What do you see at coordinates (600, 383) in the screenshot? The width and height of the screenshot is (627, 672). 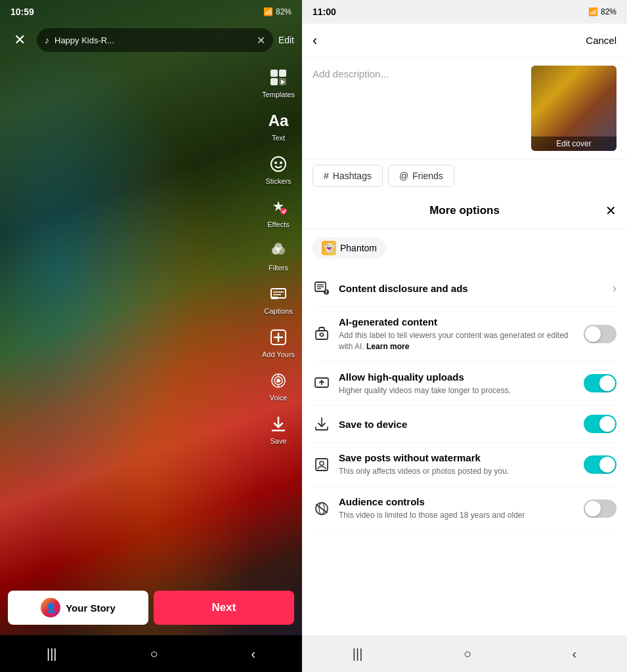 I see `high-quality-toggle` at bounding box center [600, 383].